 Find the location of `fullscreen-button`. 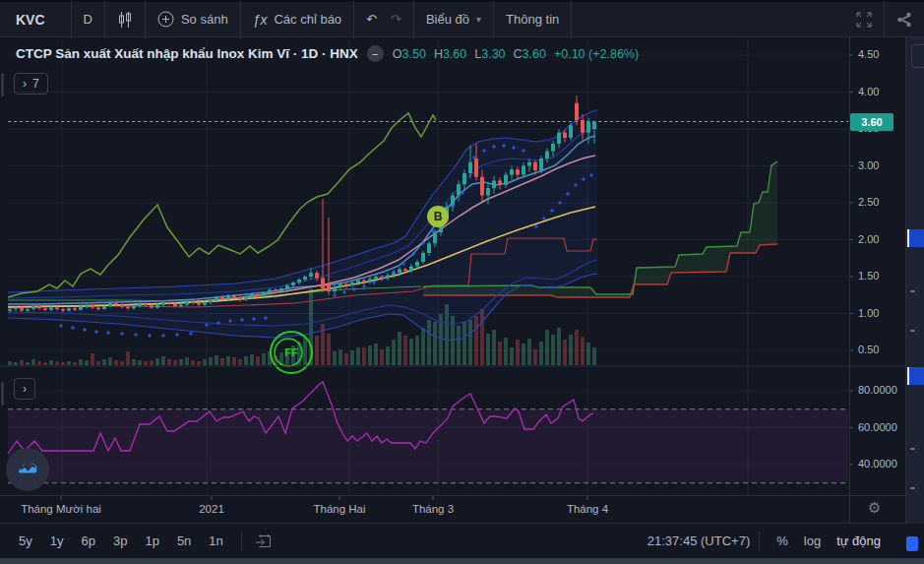

fullscreen-button is located at coordinates (864, 20).